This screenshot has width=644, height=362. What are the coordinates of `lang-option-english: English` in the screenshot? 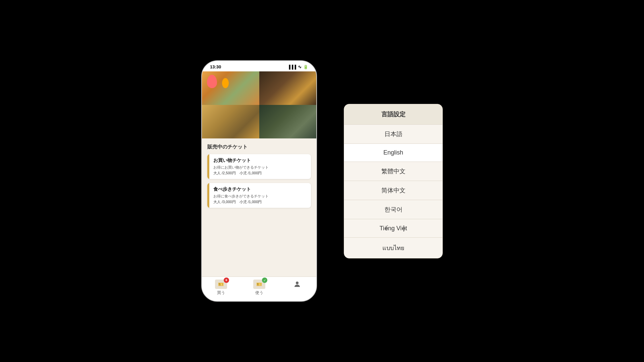 It's located at (393, 153).